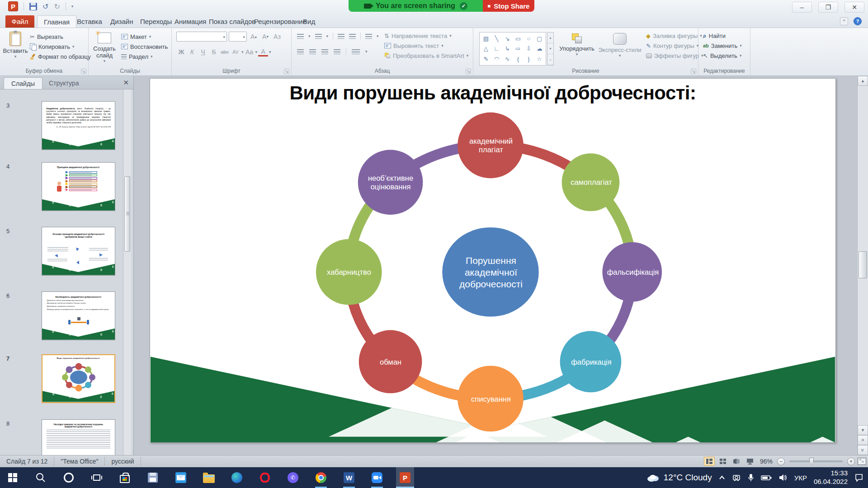 The image size is (868, 488). What do you see at coordinates (491, 399) in the screenshot?
I see `shape-cheating` at bounding box center [491, 399].